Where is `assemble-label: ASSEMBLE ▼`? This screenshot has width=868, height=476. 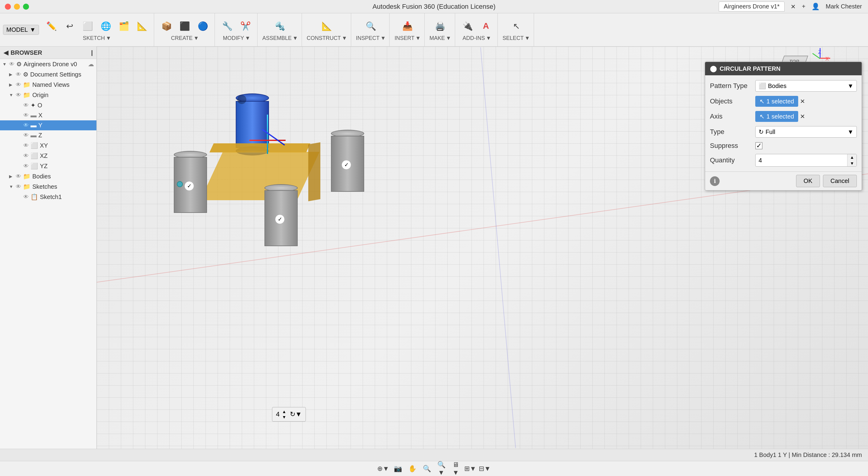 assemble-label: ASSEMBLE ▼ is located at coordinates (280, 38).